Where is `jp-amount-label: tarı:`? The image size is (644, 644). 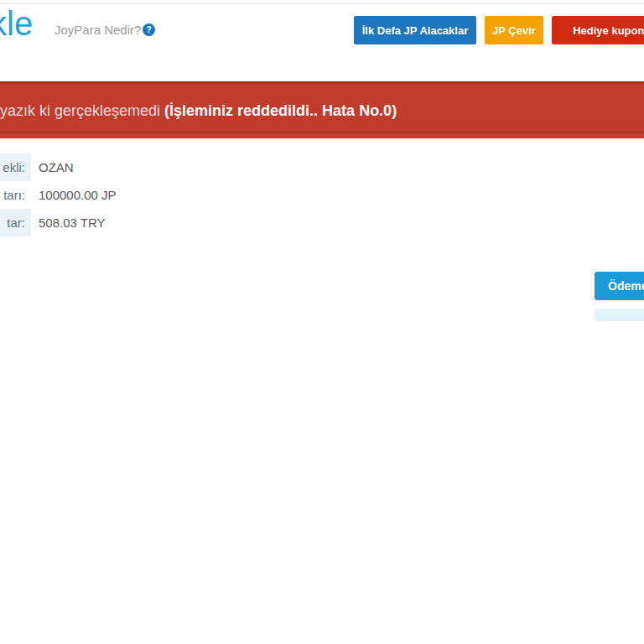 jp-amount-label: tarı: is located at coordinates (15, 195).